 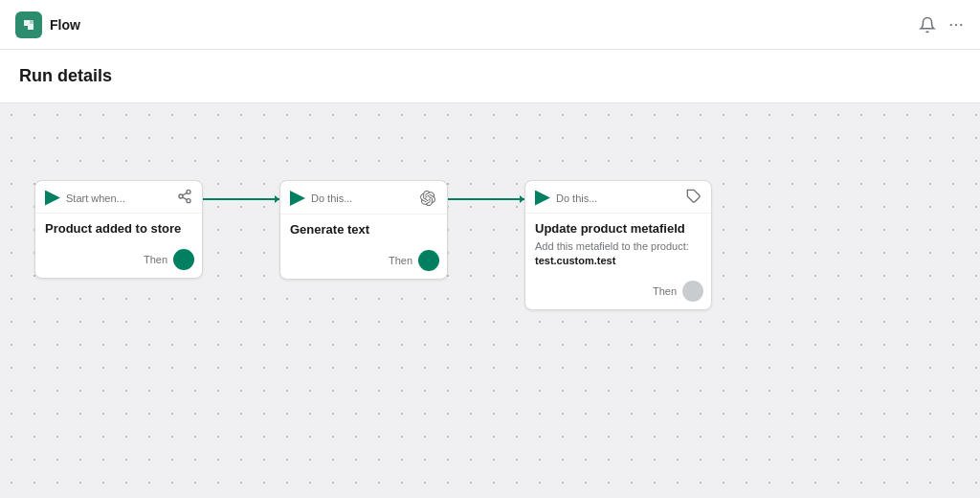 What do you see at coordinates (119, 230) in the screenshot?
I see `node-1-title: Product added to store` at bounding box center [119, 230].